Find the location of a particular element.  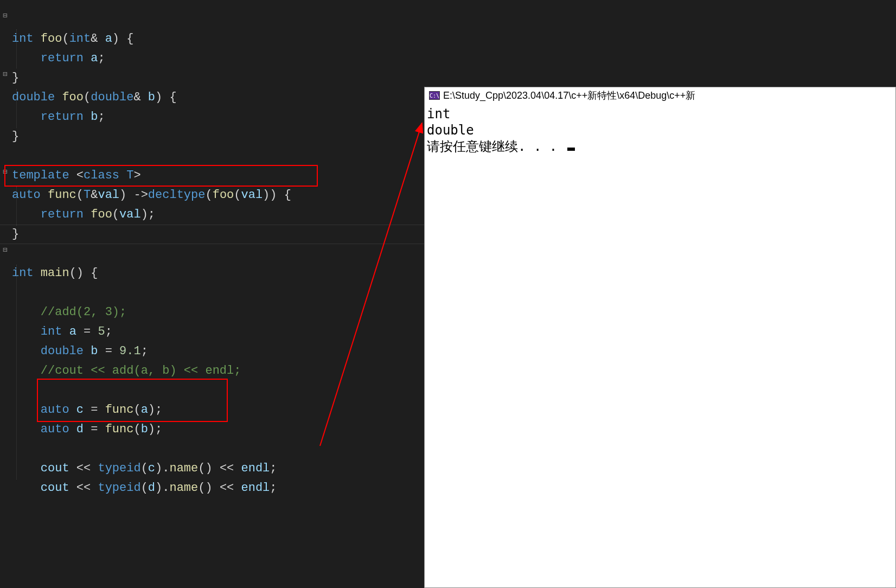

cursor-icon is located at coordinates (571, 149).